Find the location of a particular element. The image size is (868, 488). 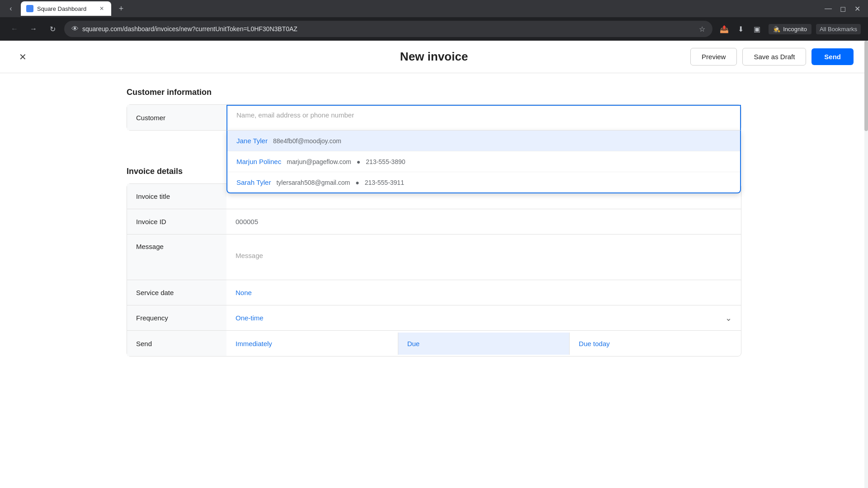

send-label-text: Send is located at coordinates (144, 343).